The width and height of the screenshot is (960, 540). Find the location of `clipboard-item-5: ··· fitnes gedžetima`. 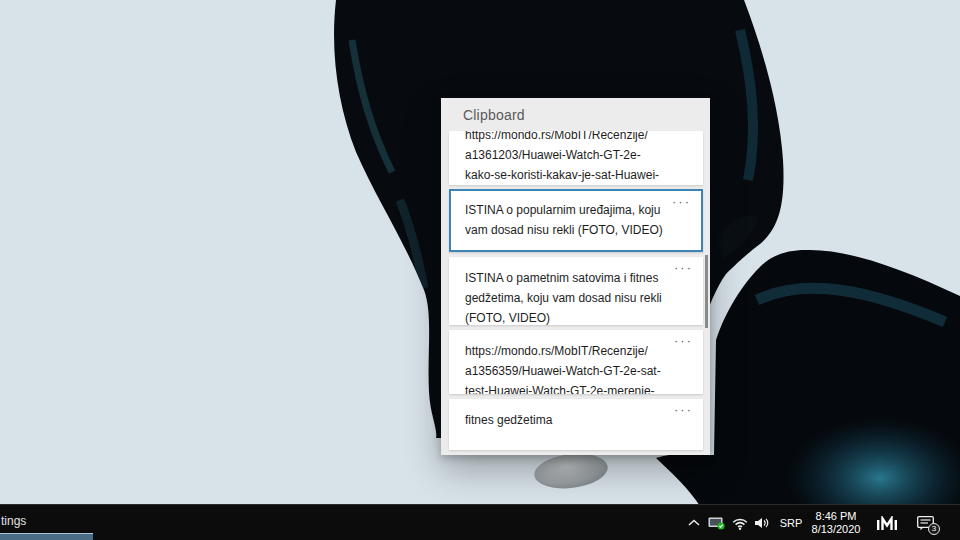

clipboard-item-5: ··· fitnes gedžetima is located at coordinates (576, 424).